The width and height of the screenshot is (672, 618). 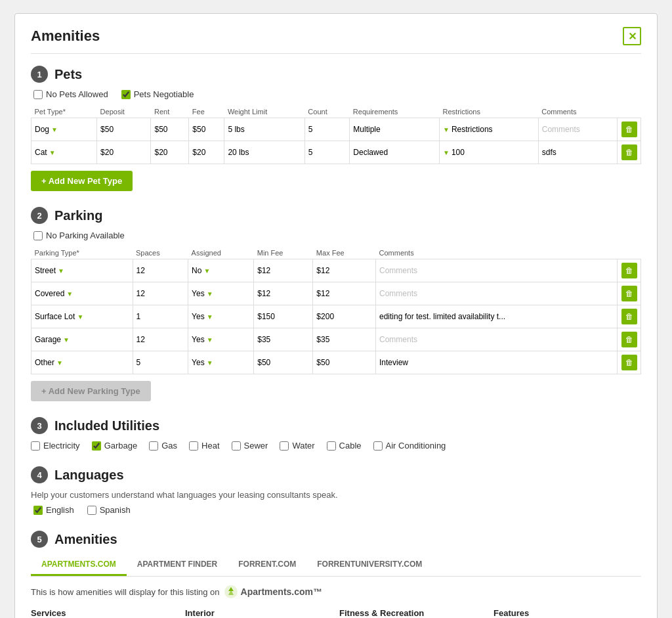 What do you see at coordinates (629, 363) in the screenshot?
I see `delete-other-button: 🗑` at bounding box center [629, 363].